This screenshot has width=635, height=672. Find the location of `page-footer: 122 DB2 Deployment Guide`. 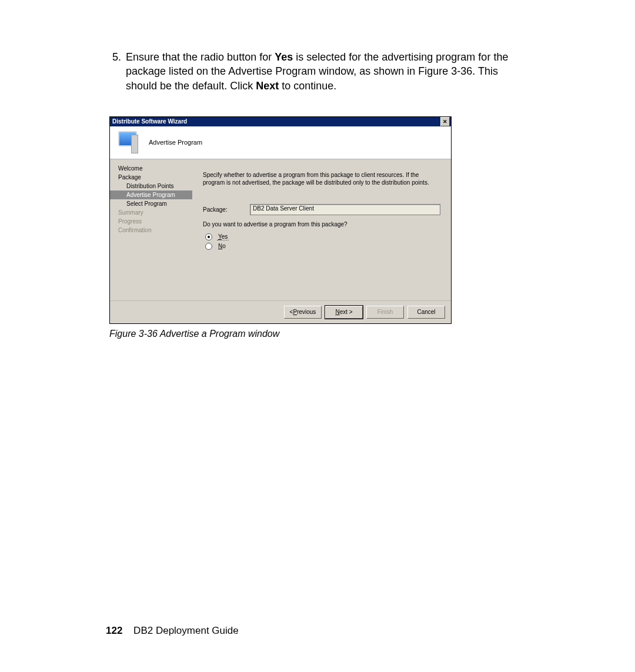

page-footer: 122 DB2 Deployment Guide is located at coordinates (172, 631).